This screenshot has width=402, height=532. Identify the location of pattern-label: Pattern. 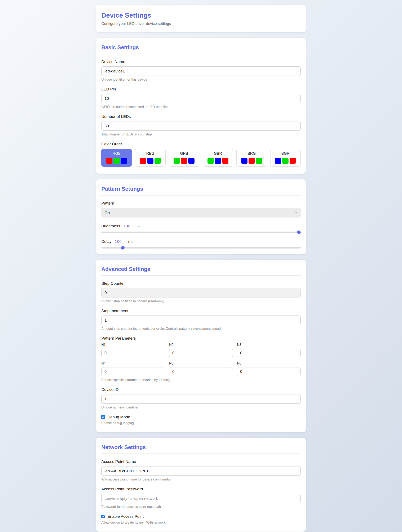
(201, 203).